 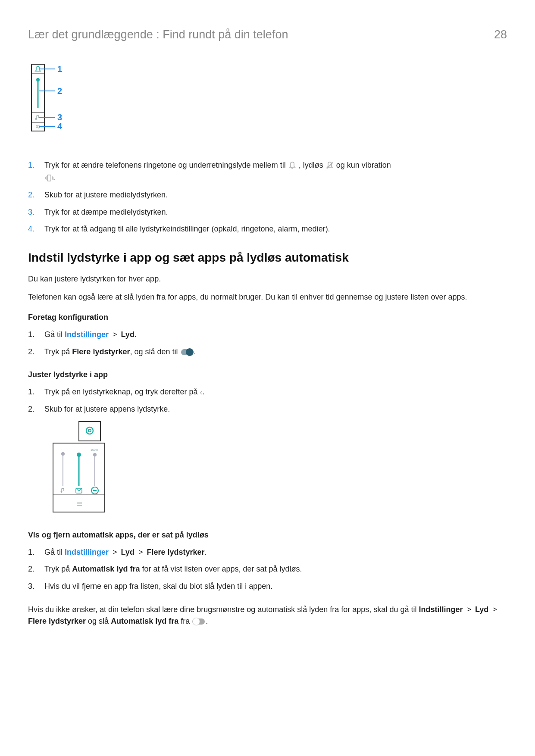 I want to click on toggle-off-icon, so click(x=199, y=622).